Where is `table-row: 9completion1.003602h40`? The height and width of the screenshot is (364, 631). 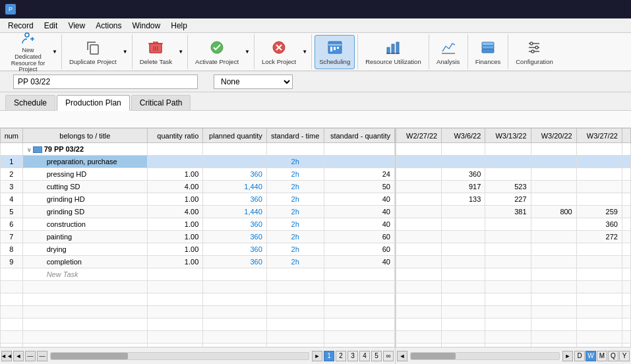 table-row: 9completion1.003602h40 is located at coordinates (198, 262).